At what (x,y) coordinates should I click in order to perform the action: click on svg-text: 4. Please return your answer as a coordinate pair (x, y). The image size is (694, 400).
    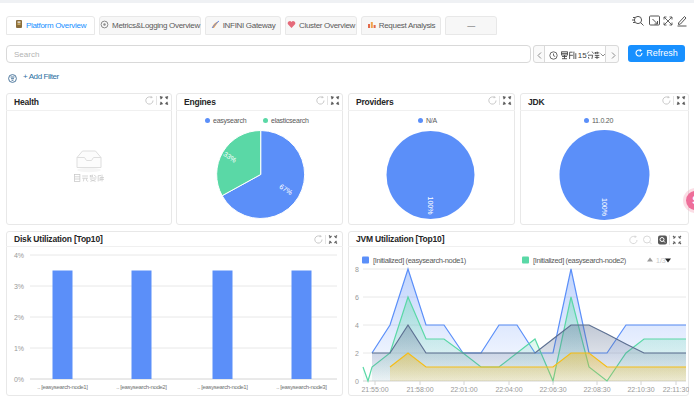
    Looking at the image, I should click on (357, 326).